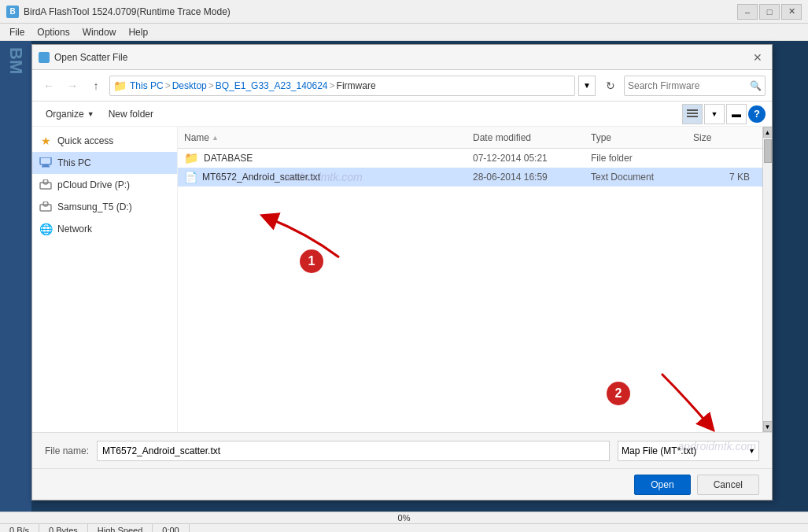  Describe the element at coordinates (121, 528) in the screenshot. I see `status-connection: High Speed` at that location.